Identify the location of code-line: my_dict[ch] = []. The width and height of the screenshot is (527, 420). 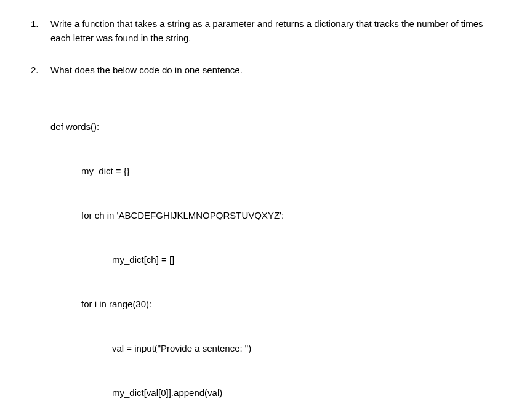
(273, 260).